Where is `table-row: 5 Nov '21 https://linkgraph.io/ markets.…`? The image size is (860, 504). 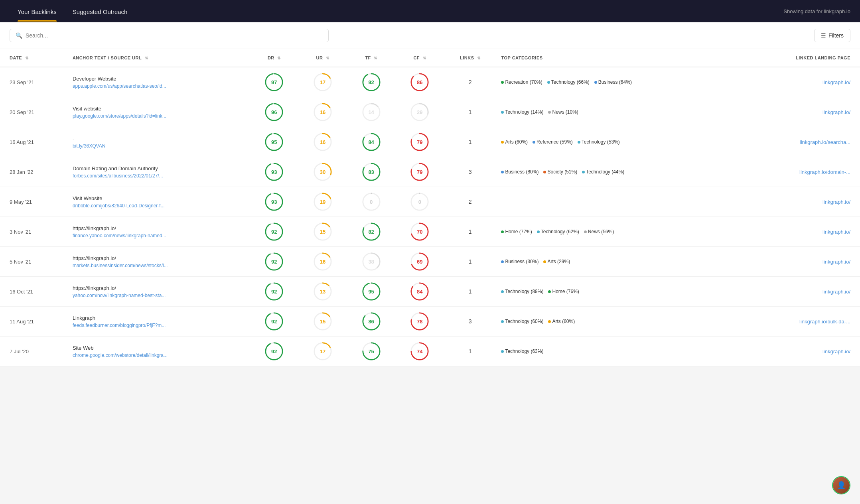
table-row: 5 Nov '21 https://linkgraph.io/ markets.… is located at coordinates (430, 262).